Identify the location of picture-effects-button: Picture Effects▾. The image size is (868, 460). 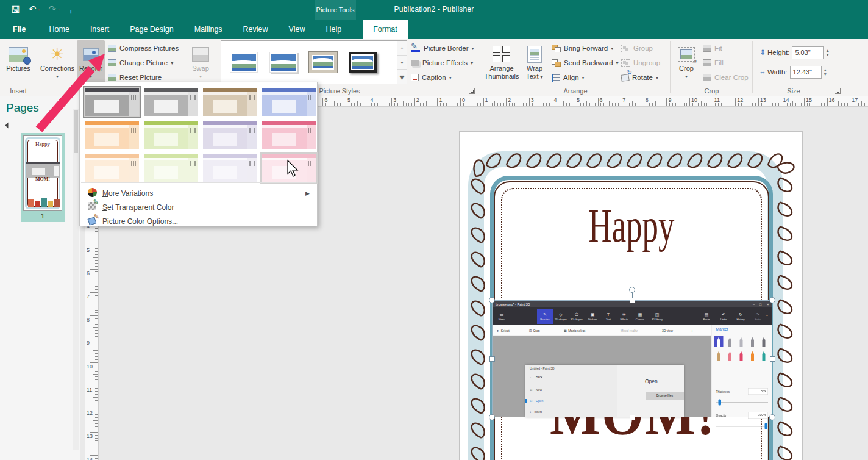
(442, 63).